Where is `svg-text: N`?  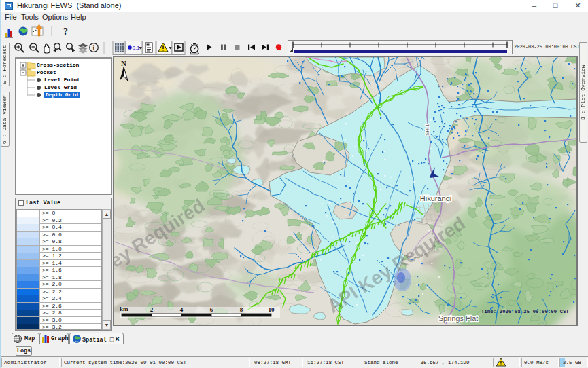
svg-text: N is located at coordinates (124, 63).